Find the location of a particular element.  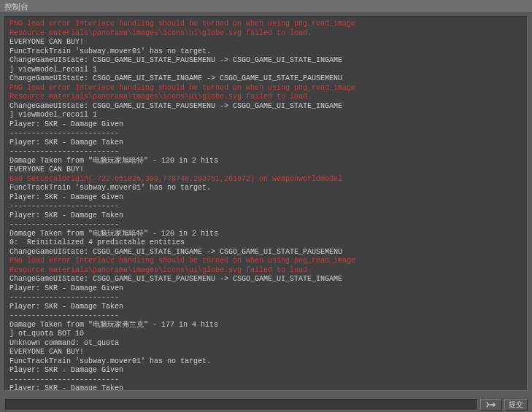

send-icon is located at coordinates (491, 405).